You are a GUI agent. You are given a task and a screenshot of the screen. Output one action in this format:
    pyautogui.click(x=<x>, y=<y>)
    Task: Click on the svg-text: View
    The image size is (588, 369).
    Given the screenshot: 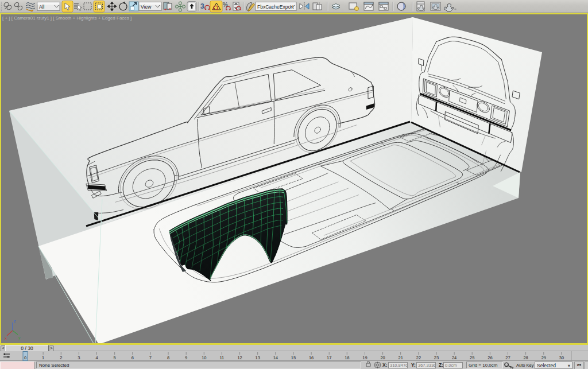 What is the action you would take?
    pyautogui.click(x=146, y=7)
    